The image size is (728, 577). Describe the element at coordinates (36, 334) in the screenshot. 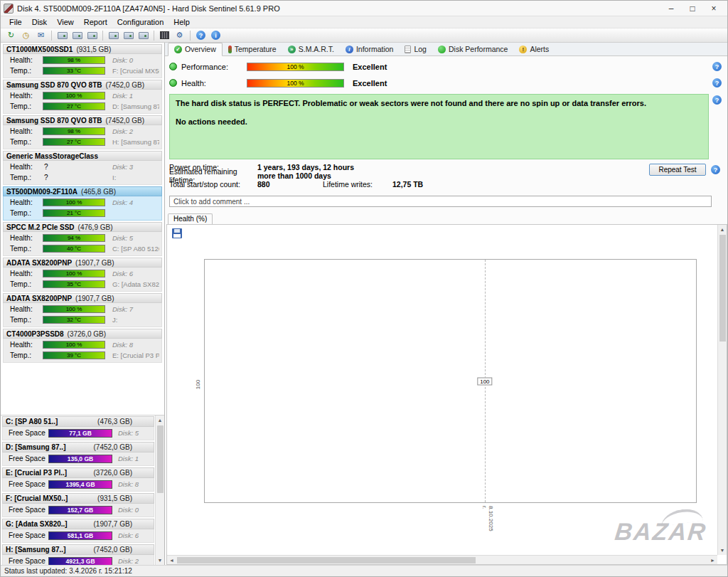

I see `disk-name: CT4000P3PSSD8` at that location.